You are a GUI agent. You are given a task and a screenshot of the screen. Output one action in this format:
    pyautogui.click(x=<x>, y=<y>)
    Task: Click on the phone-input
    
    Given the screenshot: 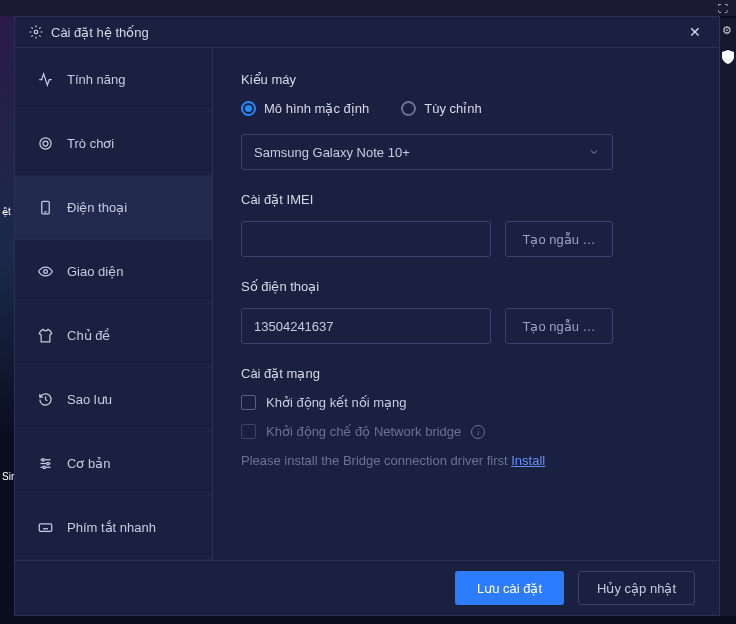 What is the action you would take?
    pyautogui.click(x=366, y=326)
    